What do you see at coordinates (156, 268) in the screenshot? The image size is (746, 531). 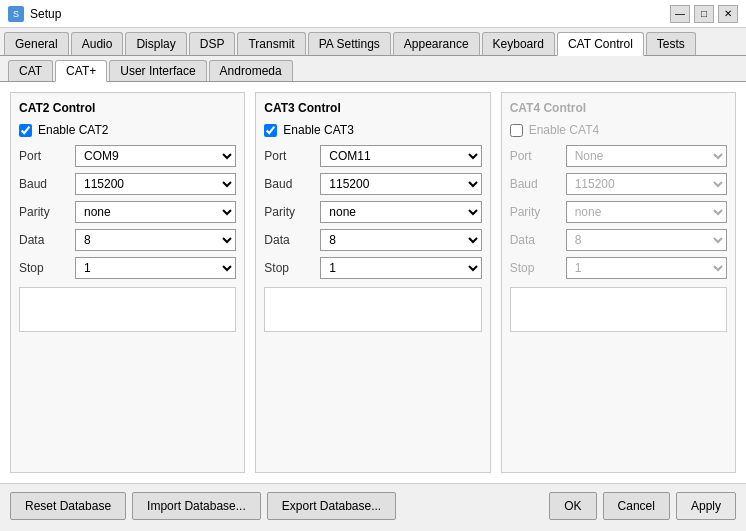 I see `cat2-stop-select: 1` at bounding box center [156, 268].